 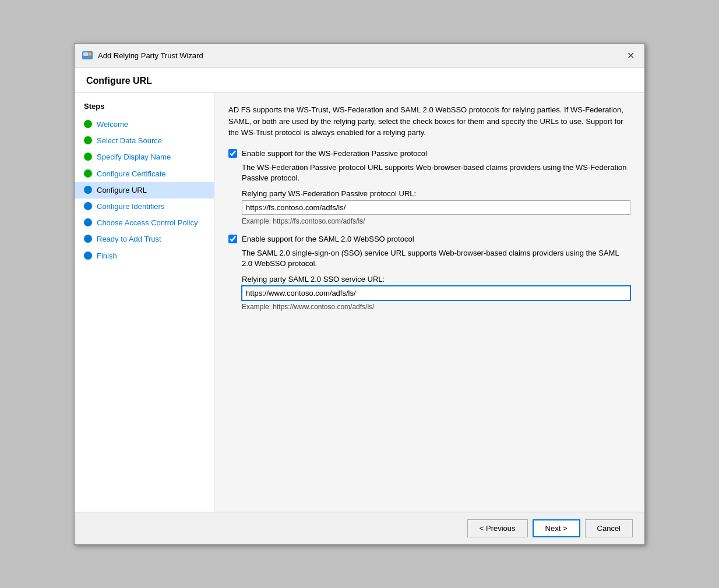 I want to click on page-title: Configure URL, so click(x=360, y=80).